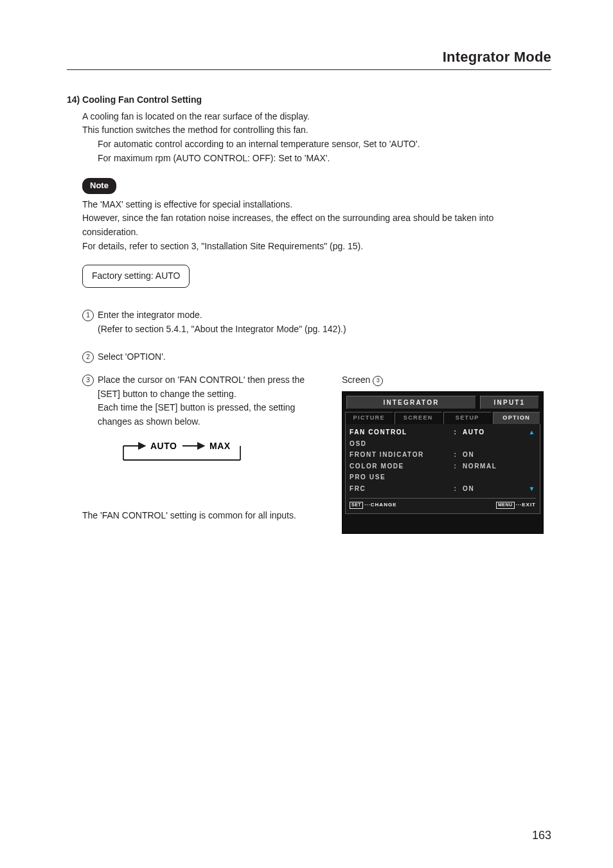  What do you see at coordinates (210, 387) in the screenshot?
I see `step-line: Place the cursor on 'FAN CONTROL' then p…` at bounding box center [210, 387].